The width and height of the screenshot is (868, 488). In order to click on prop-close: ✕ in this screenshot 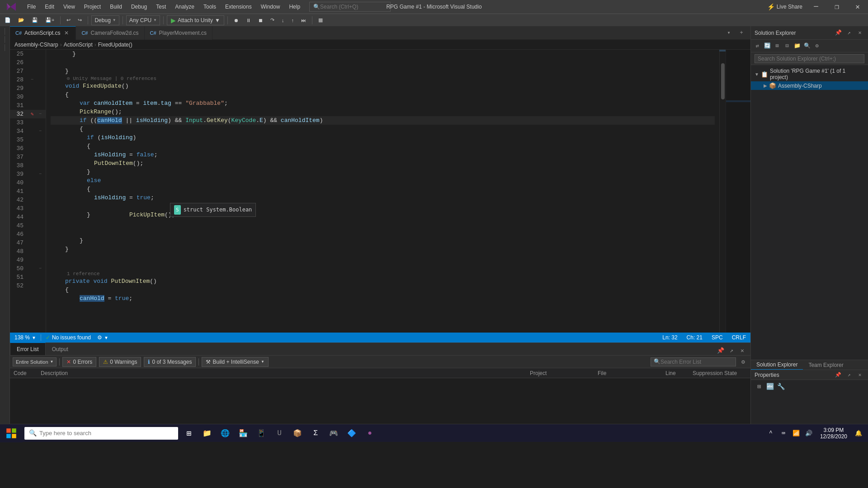, I will do `click(860, 375)`.